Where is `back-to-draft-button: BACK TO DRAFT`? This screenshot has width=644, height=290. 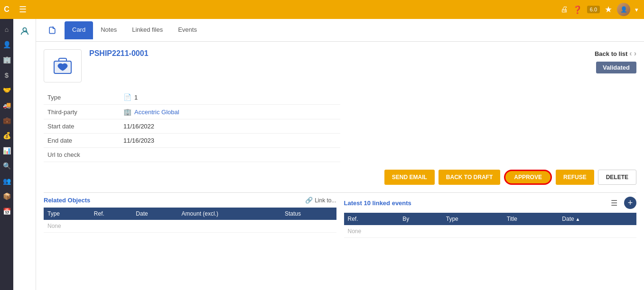 back-to-draft-button: BACK TO DRAFT is located at coordinates (469, 177).